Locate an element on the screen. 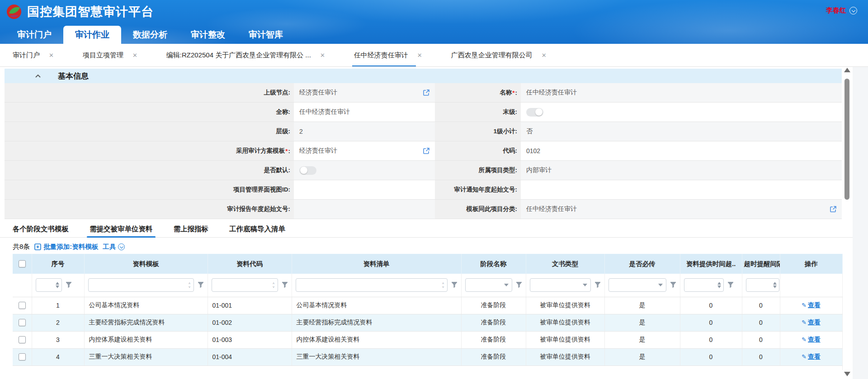 This screenshot has width=868, height=379. tools-chevron-icon is located at coordinates (121, 247).